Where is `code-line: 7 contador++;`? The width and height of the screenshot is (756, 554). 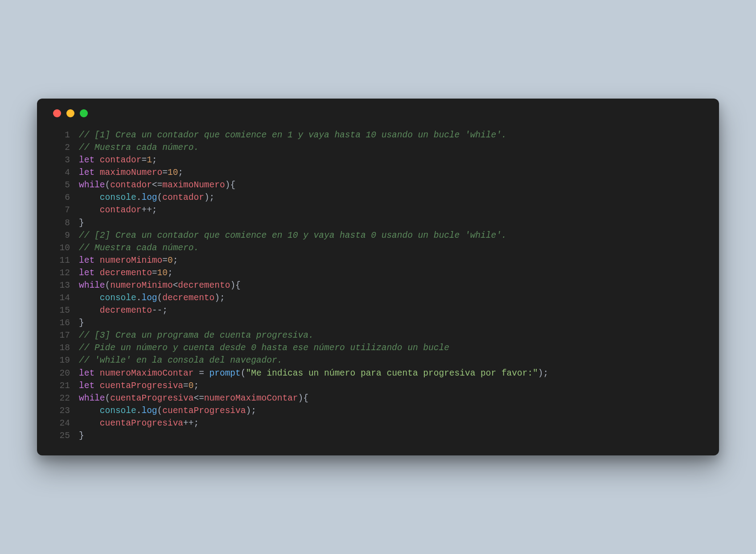
code-line: 7 contador++; is located at coordinates (378, 210).